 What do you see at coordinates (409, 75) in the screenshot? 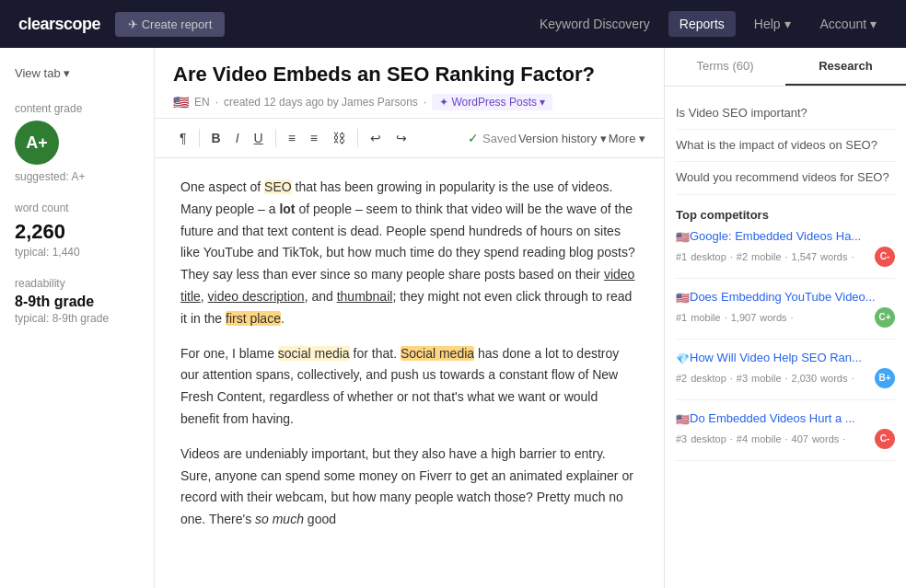
I see `document-title: Are Video Embeds an SEO Ranking Factor?` at bounding box center [409, 75].